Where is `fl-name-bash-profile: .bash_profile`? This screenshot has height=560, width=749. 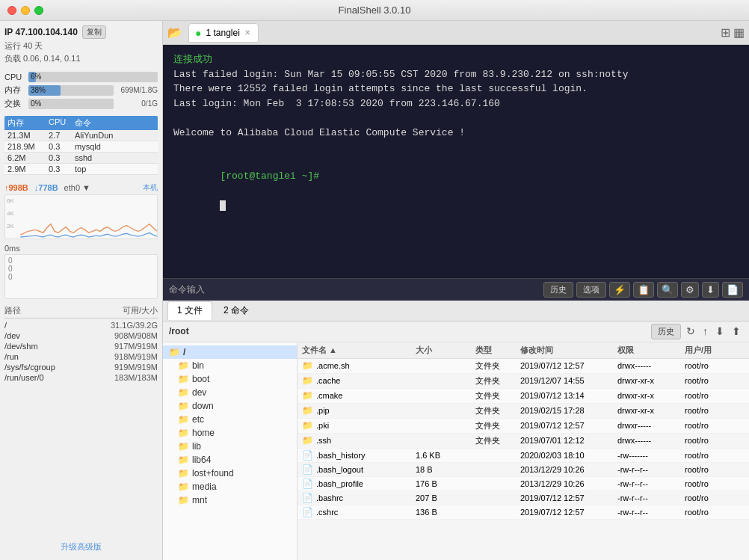 fl-name-bash-profile: .bash_profile is located at coordinates (339, 484).